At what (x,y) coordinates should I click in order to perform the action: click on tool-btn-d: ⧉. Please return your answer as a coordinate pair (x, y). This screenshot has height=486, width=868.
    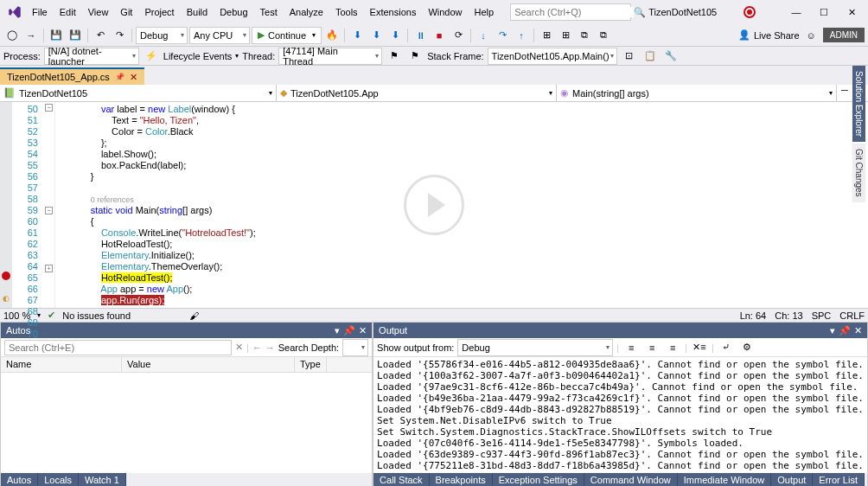
    Looking at the image, I should click on (603, 35).